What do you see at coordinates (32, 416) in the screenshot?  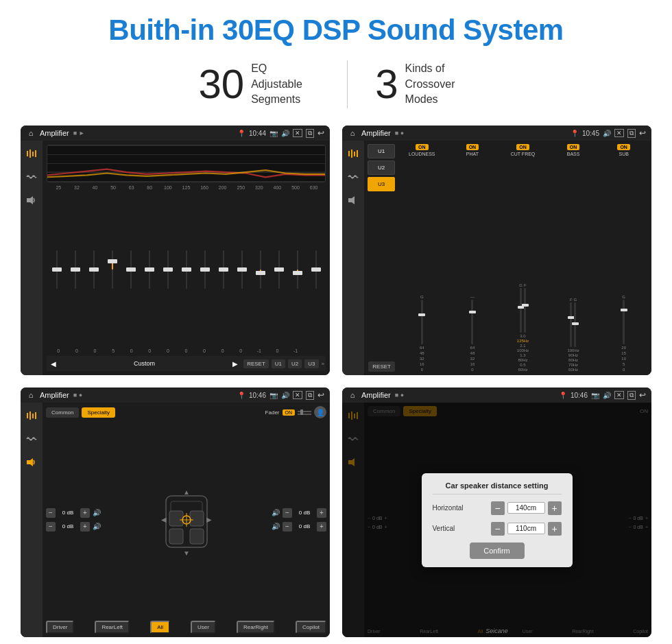 I see `eq-icon-specialty` at bounding box center [32, 416].